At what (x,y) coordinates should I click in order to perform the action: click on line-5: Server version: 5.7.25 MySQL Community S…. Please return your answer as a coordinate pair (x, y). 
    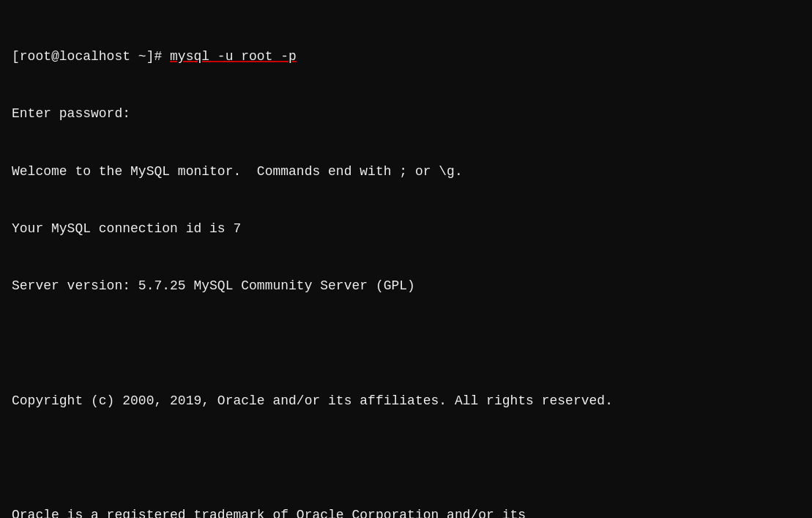
    Looking at the image, I should click on (406, 286).